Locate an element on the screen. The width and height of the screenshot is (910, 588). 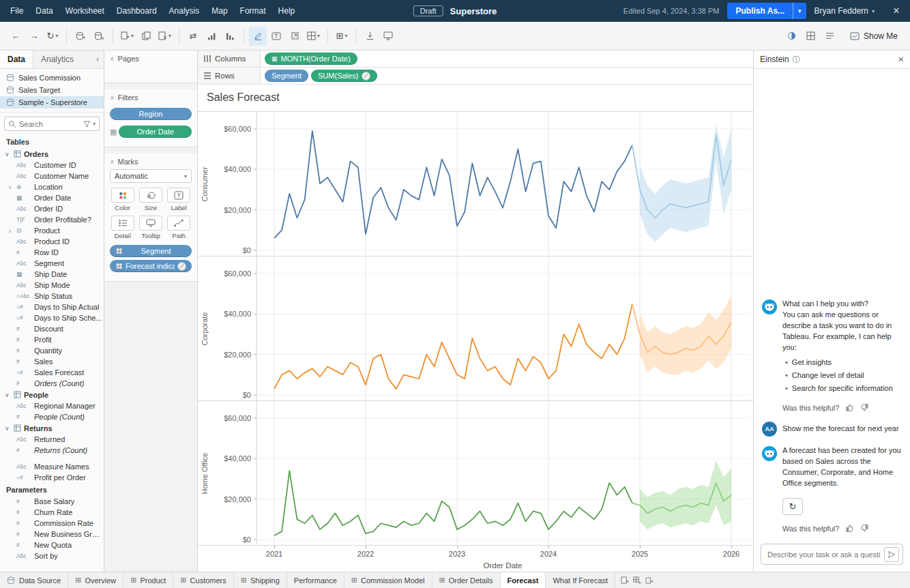
field-customer-id: AbcCustomer ID is located at coordinates (52, 165).